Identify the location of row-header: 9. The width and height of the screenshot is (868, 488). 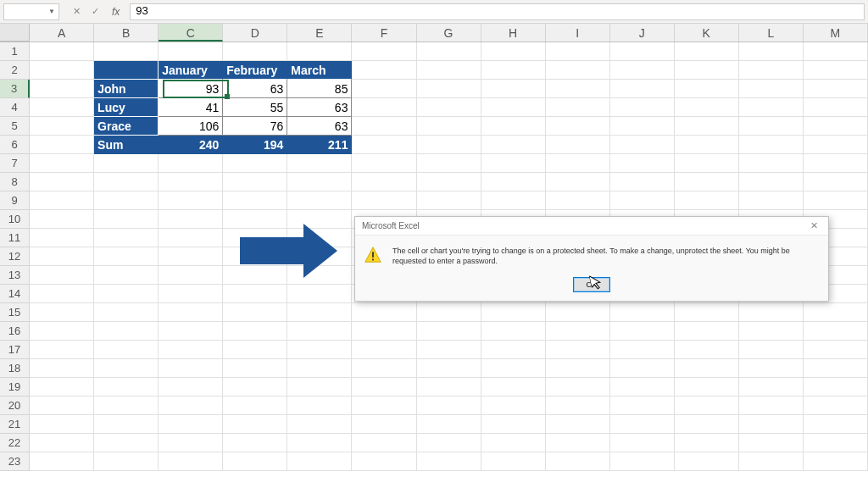
(15, 201).